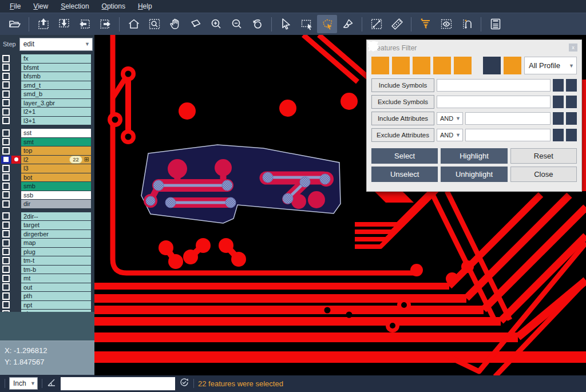 This screenshot has width=586, height=392. I want to click on layer-row-top: top, so click(46, 151).